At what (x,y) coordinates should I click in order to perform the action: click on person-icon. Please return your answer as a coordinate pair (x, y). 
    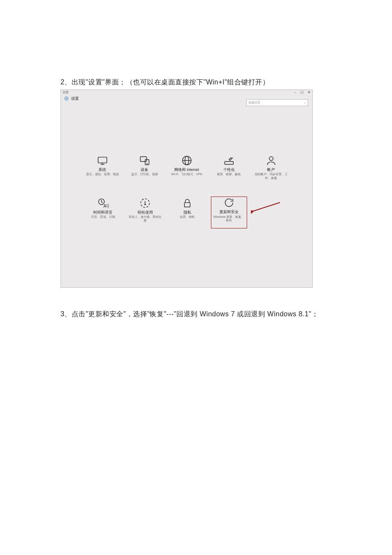
    Looking at the image, I should click on (271, 160).